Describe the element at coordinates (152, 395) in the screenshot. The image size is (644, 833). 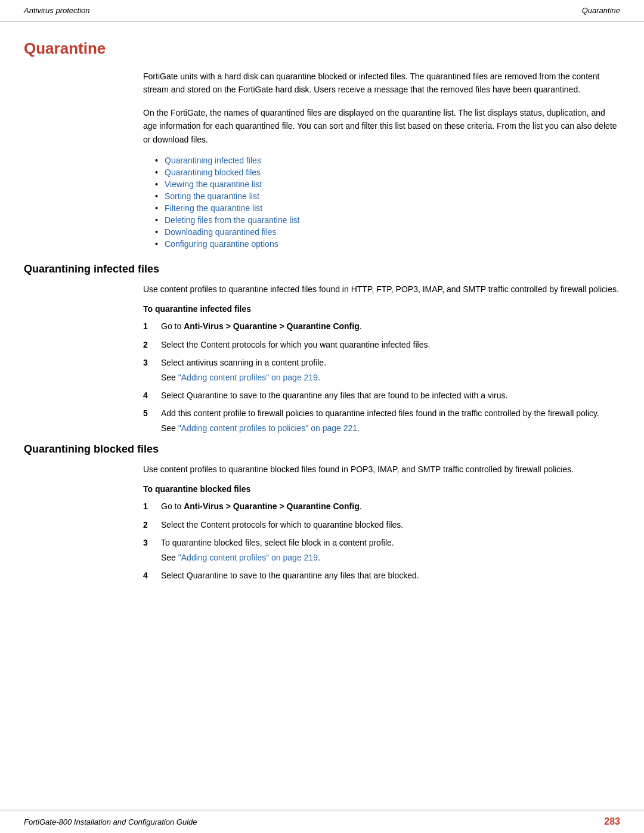
I see `step-number-0-4: 4` at that location.